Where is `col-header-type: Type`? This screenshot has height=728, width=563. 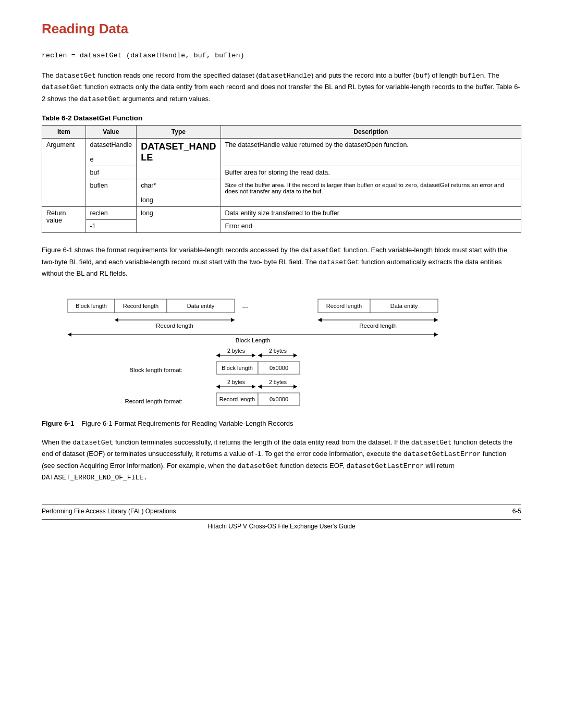
col-header-type: Type is located at coordinates (178, 132).